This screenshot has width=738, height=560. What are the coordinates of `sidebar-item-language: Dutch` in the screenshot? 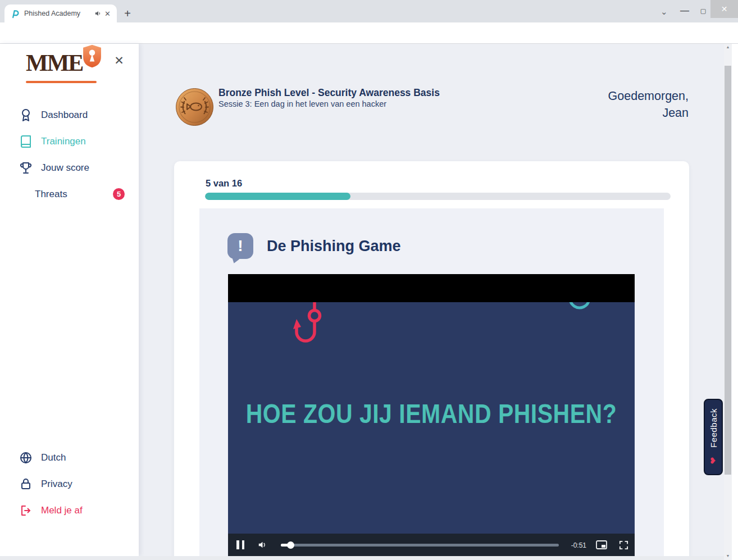 It's located at (43, 458).